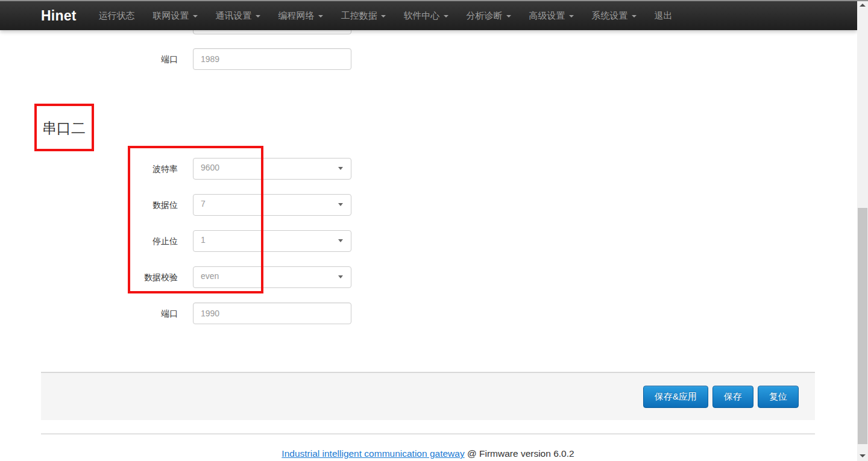 The width and height of the screenshot is (868, 461). I want to click on serial2-section-title: 串口二, so click(64, 128).